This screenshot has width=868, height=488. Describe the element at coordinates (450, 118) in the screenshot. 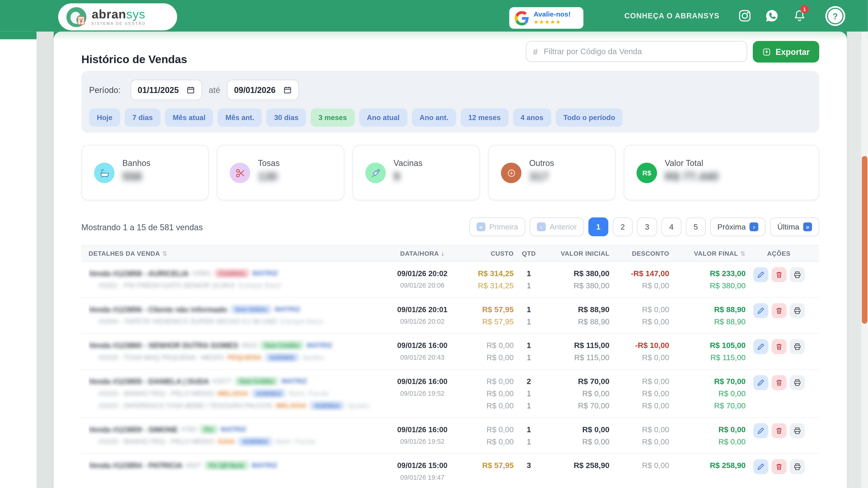

I see `quick-filters: Hoje7 diasMês atualMês ant.30 dias3 mese…` at that location.